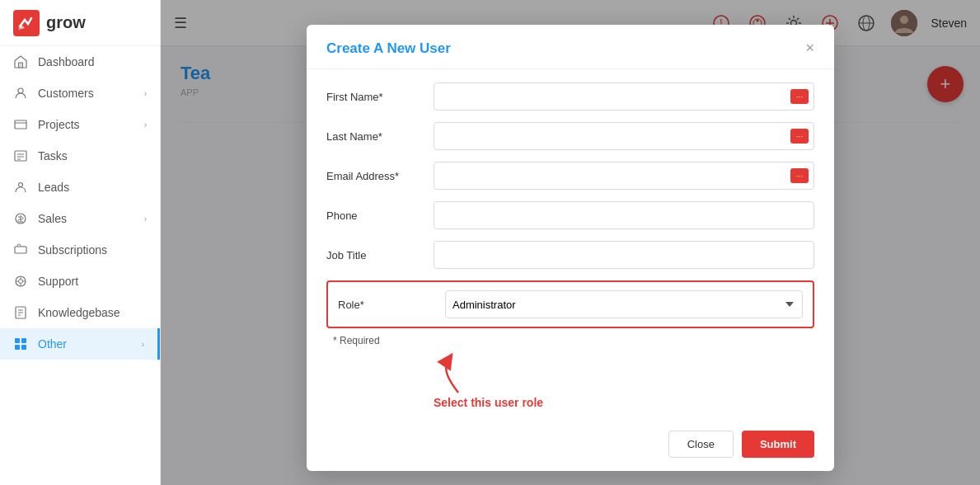 The image size is (980, 485). I want to click on last-name-icon: ···, so click(799, 136).